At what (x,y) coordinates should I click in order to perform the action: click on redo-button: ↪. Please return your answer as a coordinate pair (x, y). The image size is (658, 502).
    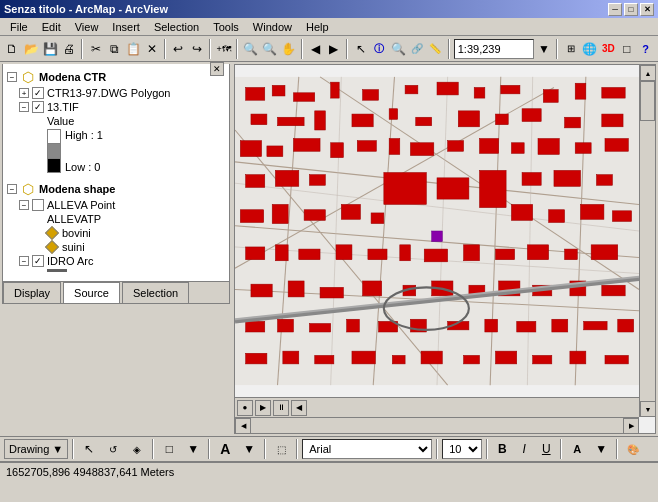
    Looking at the image, I should click on (198, 49).